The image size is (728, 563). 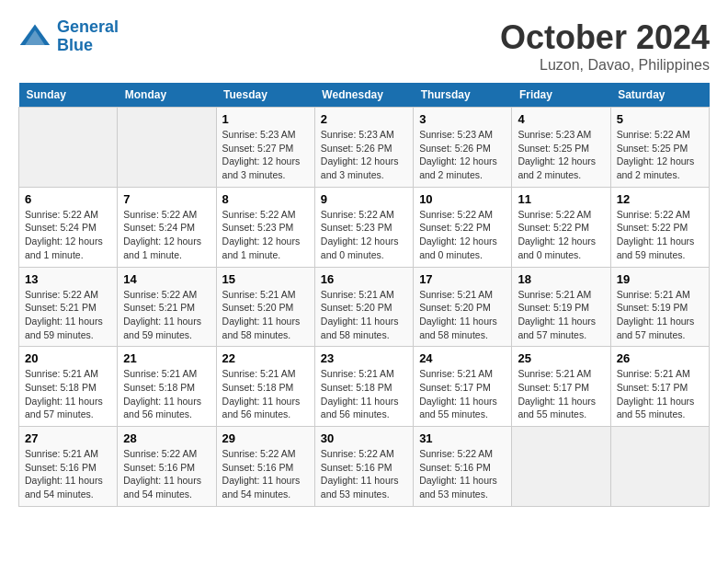 What do you see at coordinates (605, 65) in the screenshot?
I see `page-subtitle: Luzon, Davao, Philippines` at bounding box center [605, 65].